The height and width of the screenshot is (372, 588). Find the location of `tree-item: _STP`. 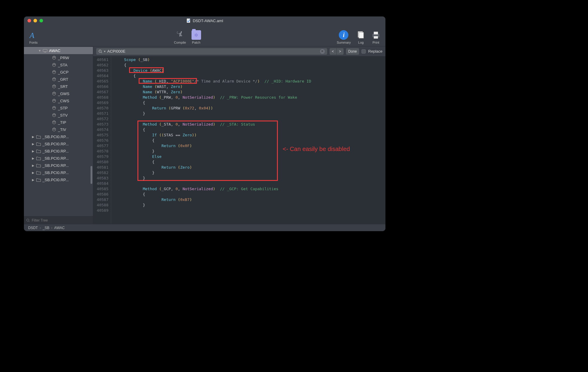

tree-item: _STP is located at coordinates (59, 108).